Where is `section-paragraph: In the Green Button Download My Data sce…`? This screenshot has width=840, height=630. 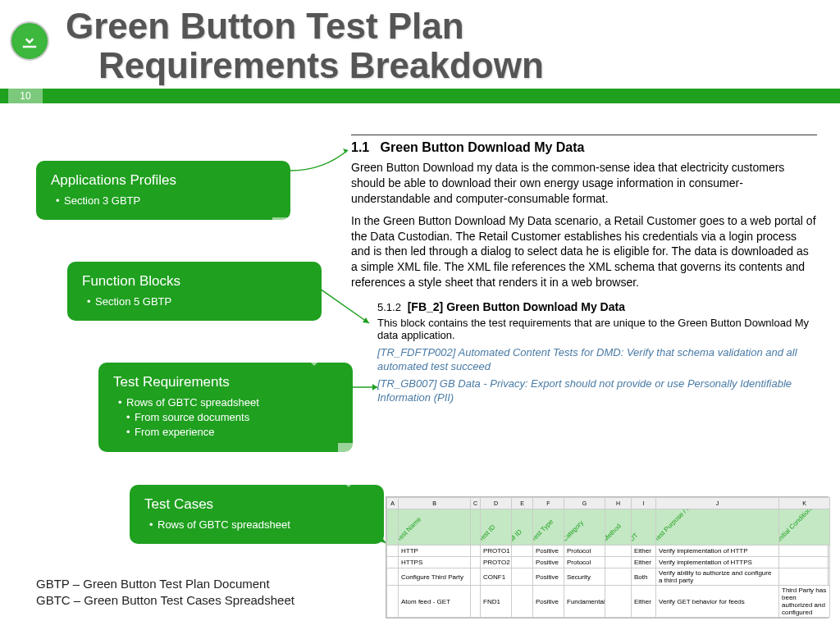 section-paragraph: In the Green Button Download My Data sce… is located at coordinates (584, 252).